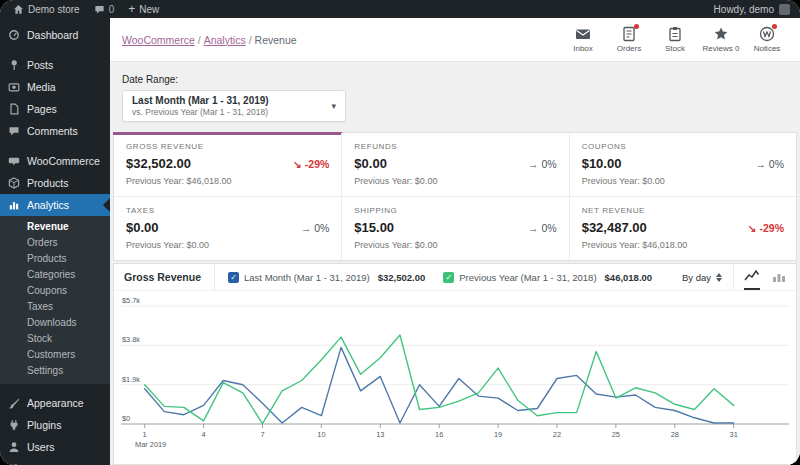  Describe the element at coordinates (55, 291) in the screenshot. I see `submenu-item-coupons: Coupons` at that location.